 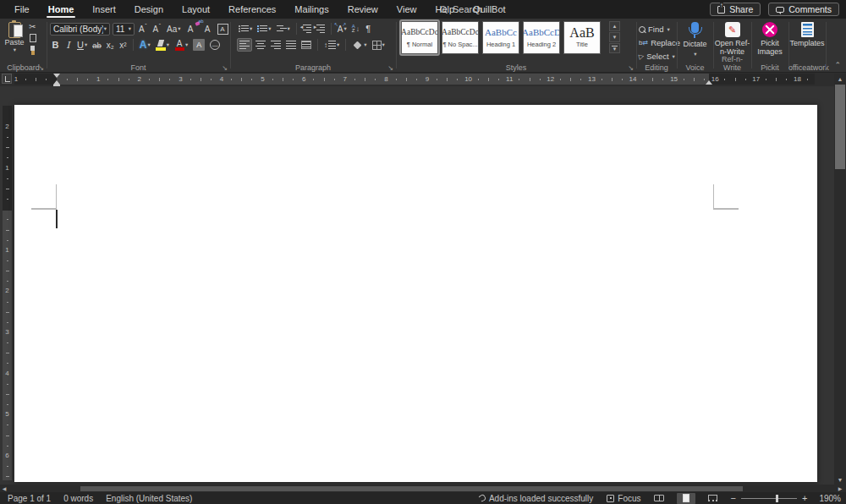 What do you see at coordinates (536, 499) in the screenshot?
I see `addins-status: Add-ins loaded successfully` at bounding box center [536, 499].